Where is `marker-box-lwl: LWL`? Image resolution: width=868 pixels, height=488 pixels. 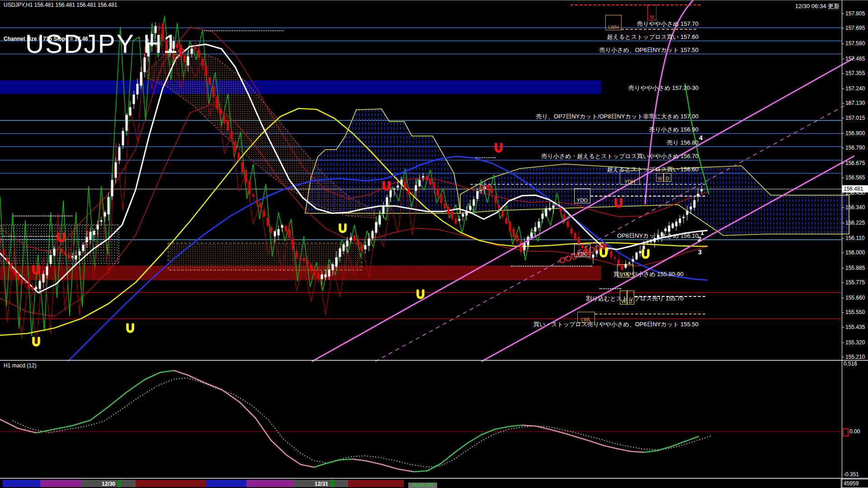
marker-box-lwl: LWL is located at coordinates (586, 317).